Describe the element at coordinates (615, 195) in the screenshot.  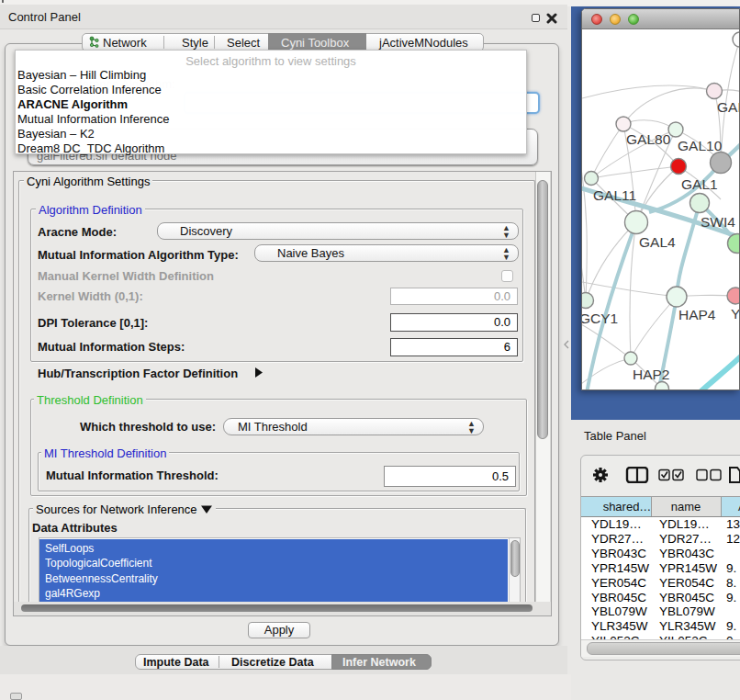
I see `svg-text: GAL11` at that location.